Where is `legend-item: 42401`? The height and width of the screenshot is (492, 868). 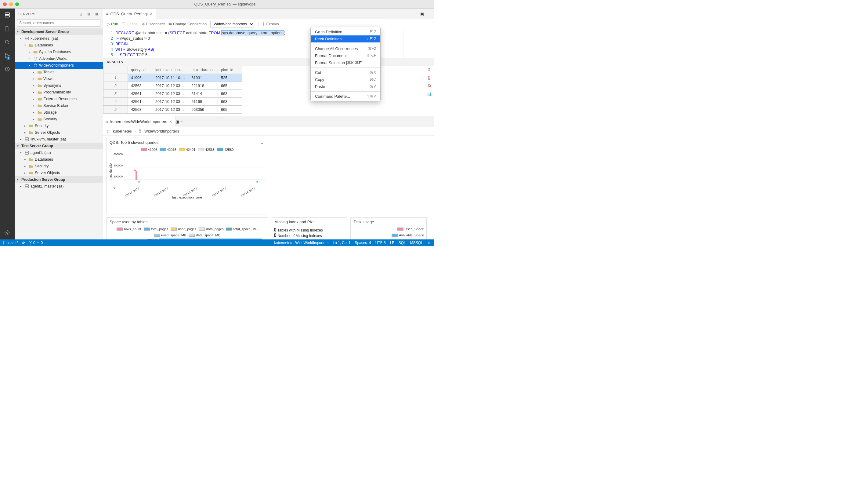
legend-item: 42401 is located at coordinates (187, 149).